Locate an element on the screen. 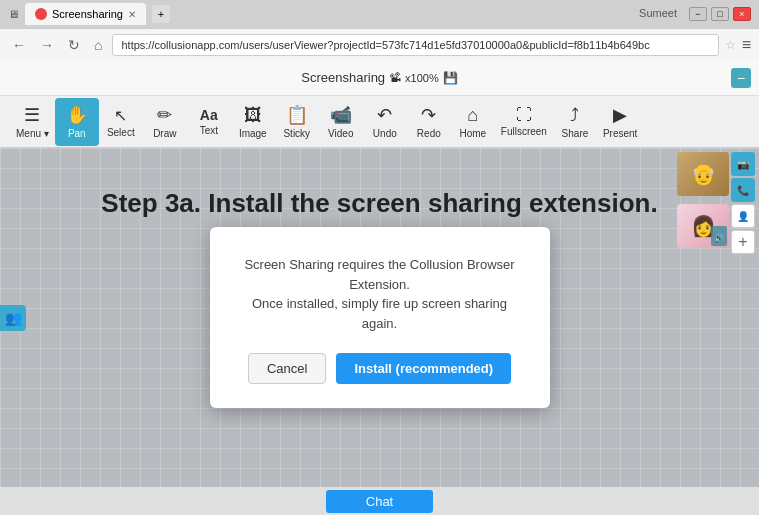 The image size is (759, 515). tab-close-button: ✕ is located at coordinates (132, 14).